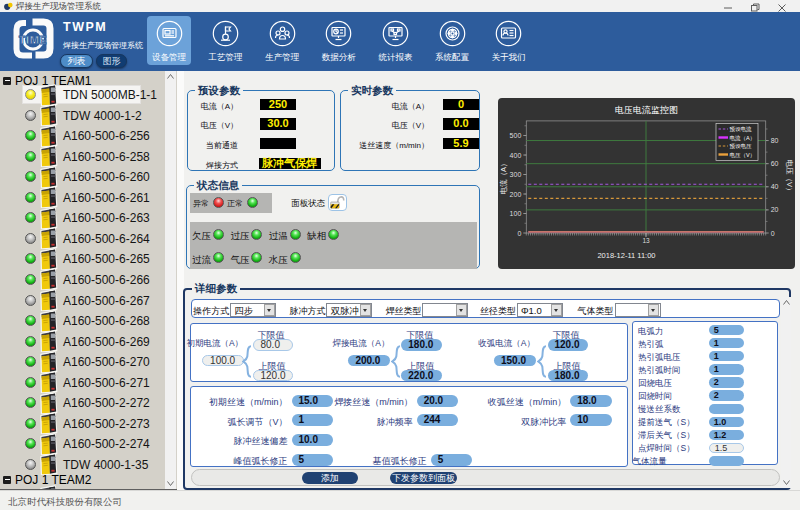 The image size is (800, 510). What do you see at coordinates (568, 376) in the screenshot?
I see `upper-limit-pill: 180.0` at bounding box center [568, 376].